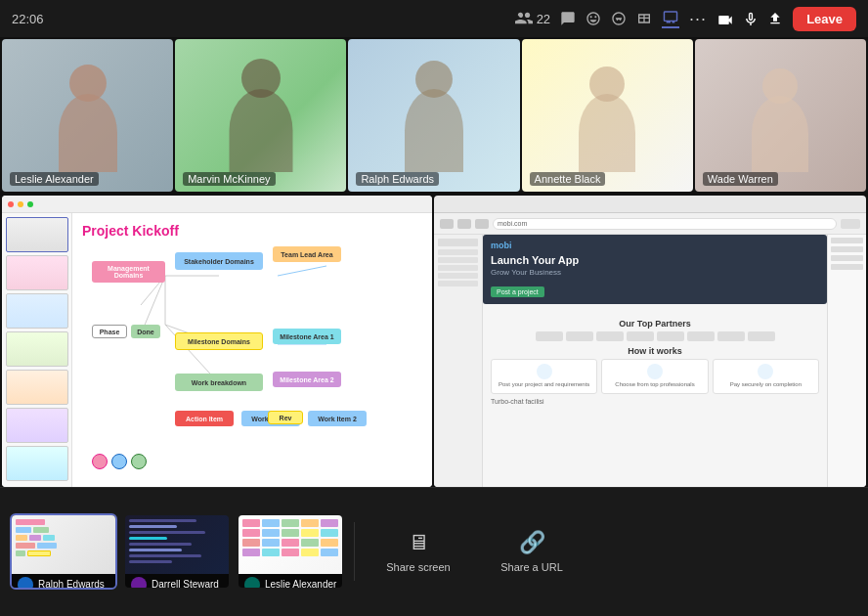 The width and height of the screenshot is (868, 616). Describe the element at coordinates (655, 260) in the screenshot. I see `website-hero-title: Launch Your App` at that location.